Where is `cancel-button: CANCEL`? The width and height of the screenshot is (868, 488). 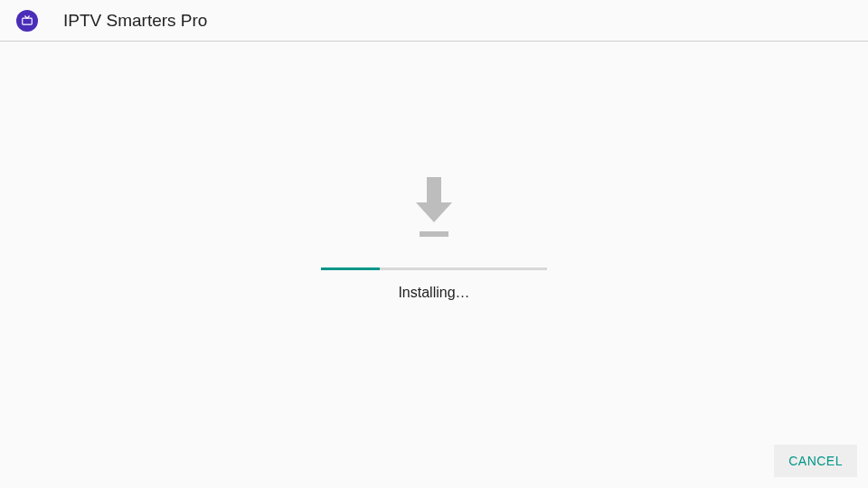
cancel-button: CANCEL is located at coordinates (816, 461).